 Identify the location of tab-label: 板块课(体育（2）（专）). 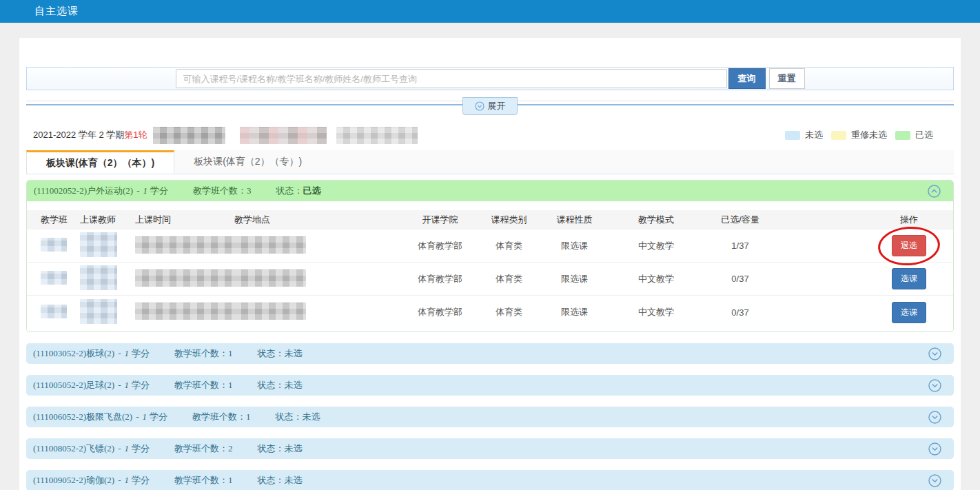
(248, 162).